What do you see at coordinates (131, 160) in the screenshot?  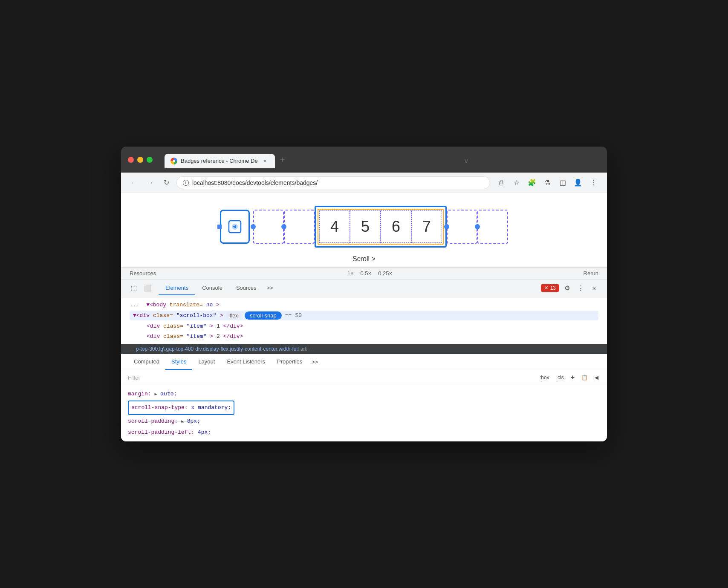 I see `close-button` at bounding box center [131, 160].